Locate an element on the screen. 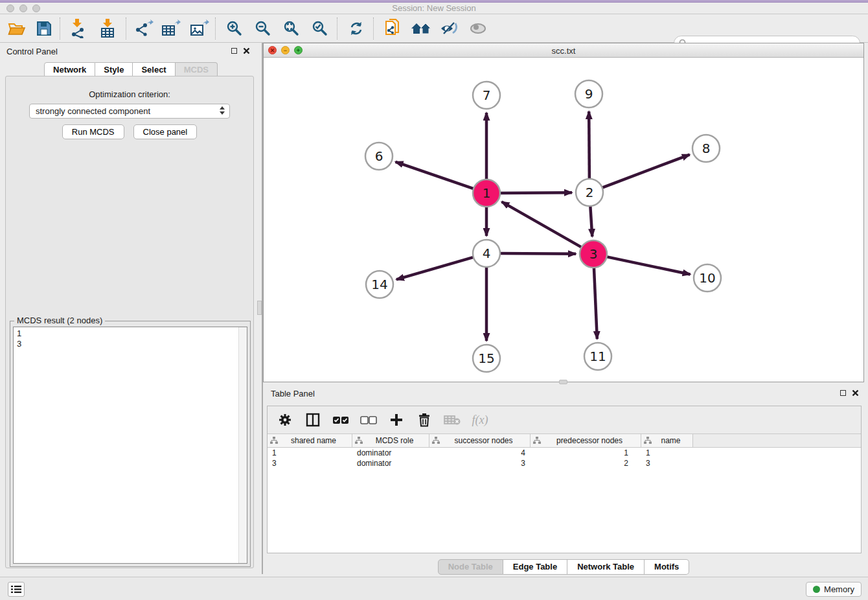 This screenshot has width=868, height=600. add-icon is located at coordinates (396, 420).